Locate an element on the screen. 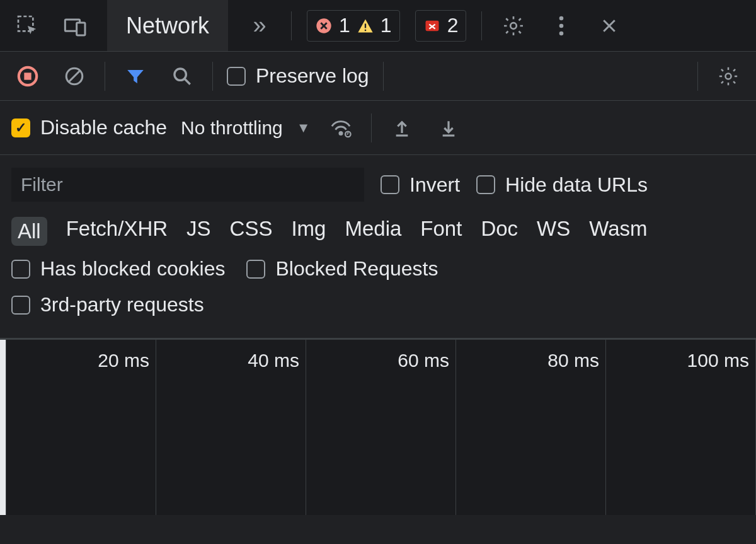  type-chip-js: JS is located at coordinates (199, 231).